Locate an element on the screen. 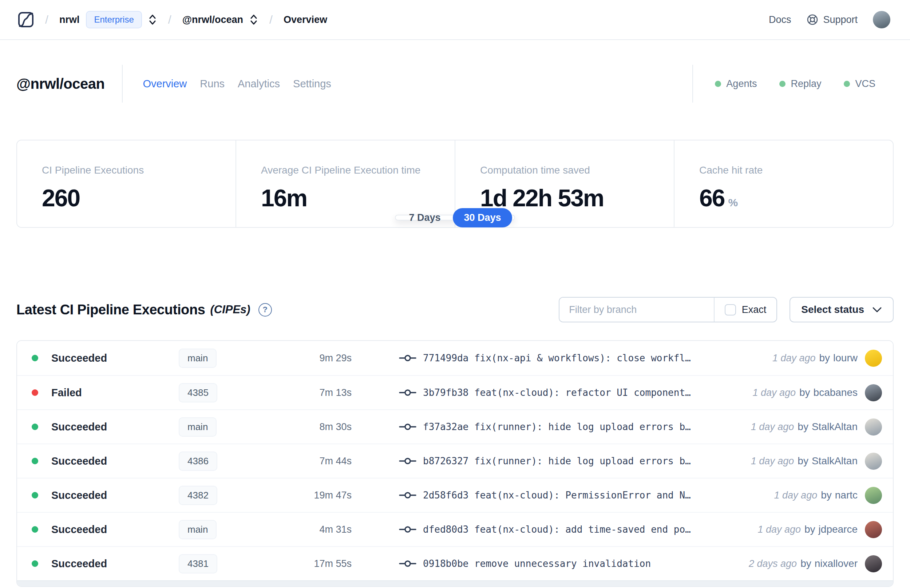  commit-message: b8726327 fix(runner): hide log upload er… is located at coordinates (557, 461).